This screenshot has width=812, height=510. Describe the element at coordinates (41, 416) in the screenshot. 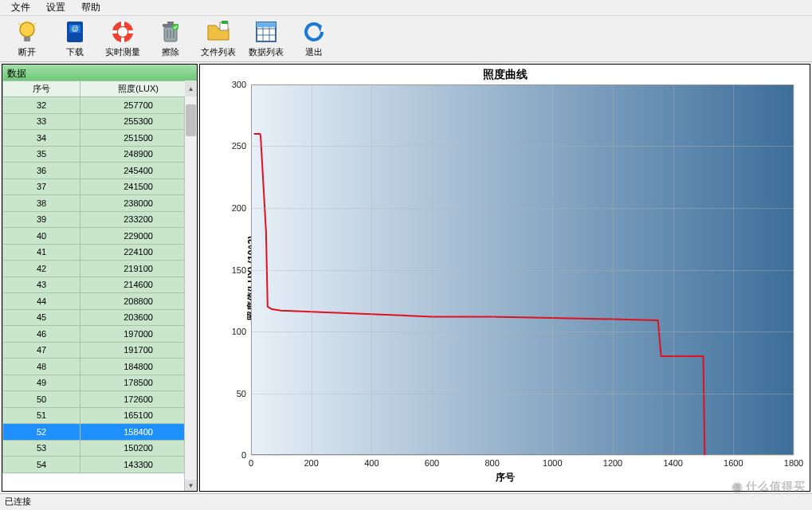

I see `cell-id: 51` at that location.